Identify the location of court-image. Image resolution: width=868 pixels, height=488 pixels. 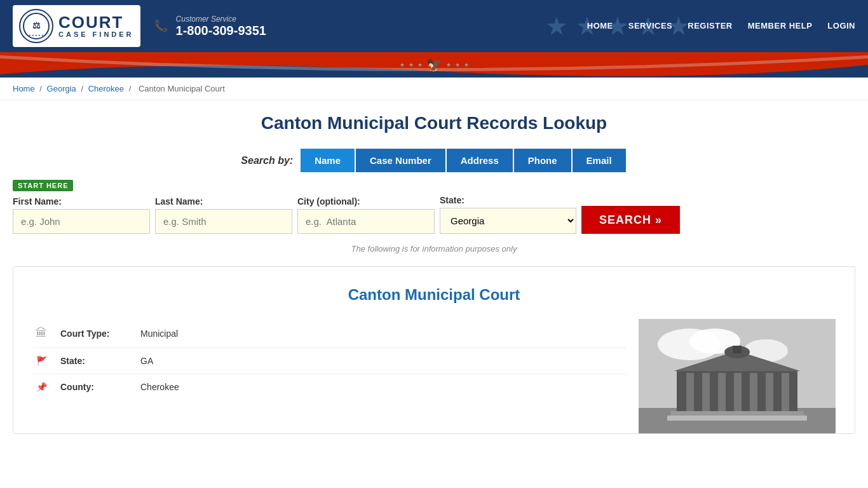
(737, 376).